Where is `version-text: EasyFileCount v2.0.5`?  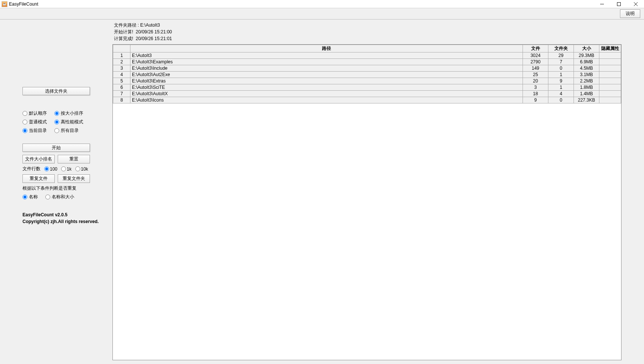 version-text: EasyFileCount v2.0.5 is located at coordinates (64, 215).